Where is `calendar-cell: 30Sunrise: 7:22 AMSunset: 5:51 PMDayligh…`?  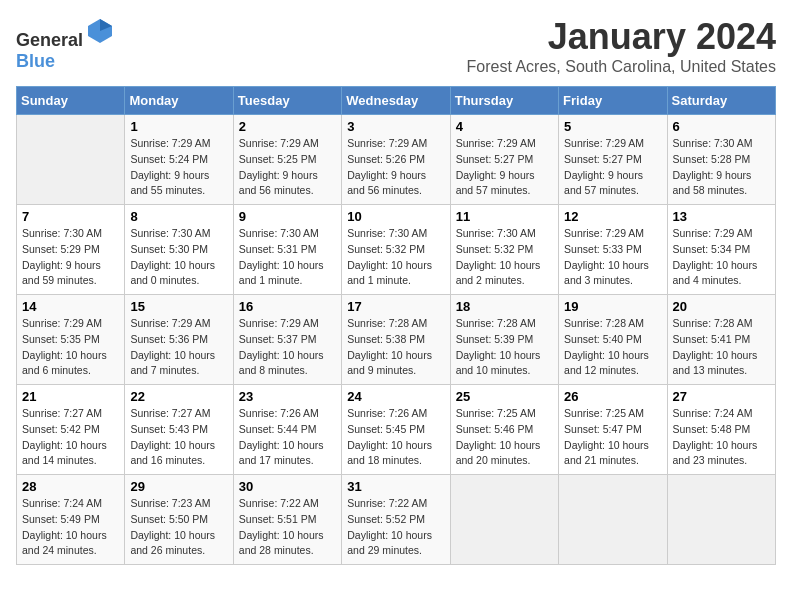
calendar-cell: 30Sunrise: 7:22 AMSunset: 5:51 PMDayligh… is located at coordinates (287, 520).